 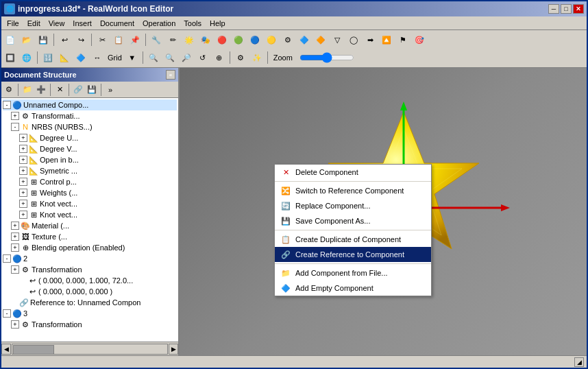 What do you see at coordinates (48, 58) in the screenshot?
I see `view-btn3: 🔢` at bounding box center [48, 58].